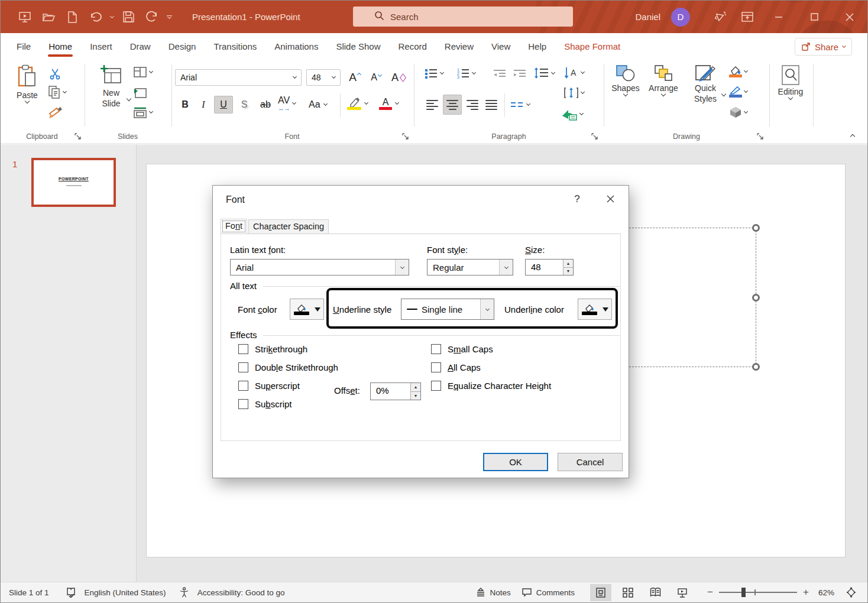 This screenshot has height=603, width=868. What do you see at coordinates (78, 136) in the screenshot?
I see `clipboard-dialog-launcher` at bounding box center [78, 136].